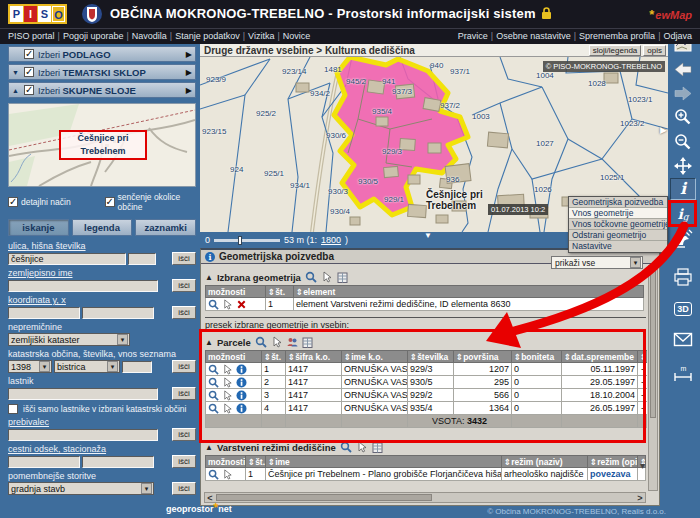  Describe the element at coordinates (242, 304) in the screenshot. I see `delete-icon` at that location.